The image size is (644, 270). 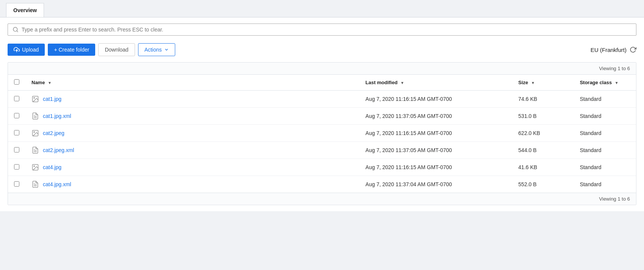 I want to click on row-last-modified: Aug 7, 2020 11:37:04 AM GMT-0700, so click(x=436, y=184).